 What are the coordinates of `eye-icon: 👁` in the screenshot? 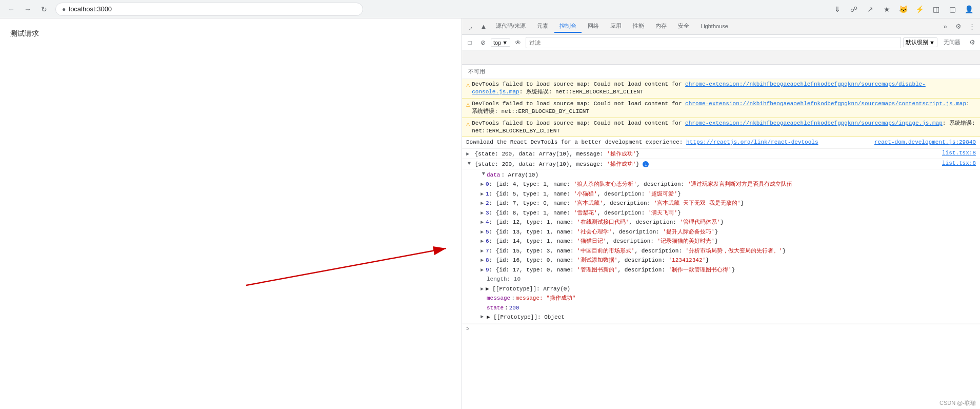 It's located at (518, 43).